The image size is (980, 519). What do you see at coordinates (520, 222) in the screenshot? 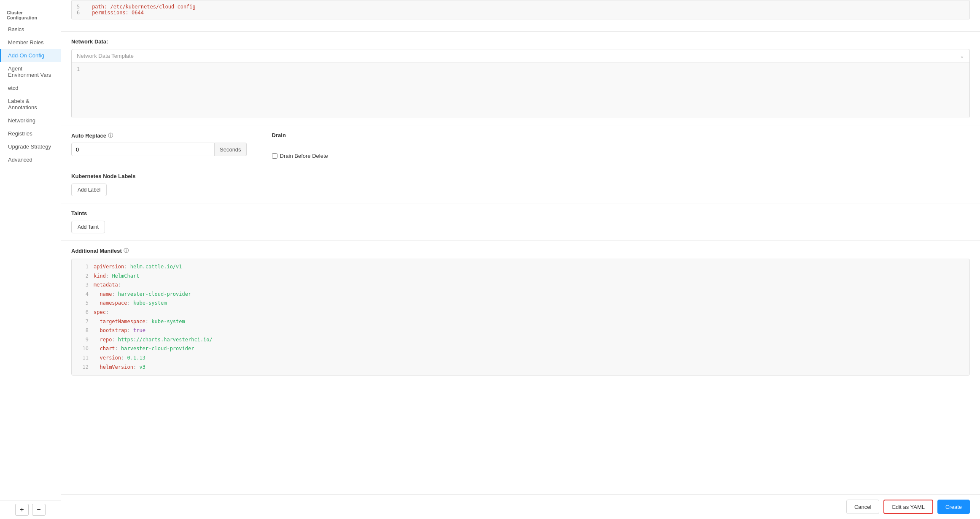
I see `taints-section: Taints Add Taint` at bounding box center [520, 222].